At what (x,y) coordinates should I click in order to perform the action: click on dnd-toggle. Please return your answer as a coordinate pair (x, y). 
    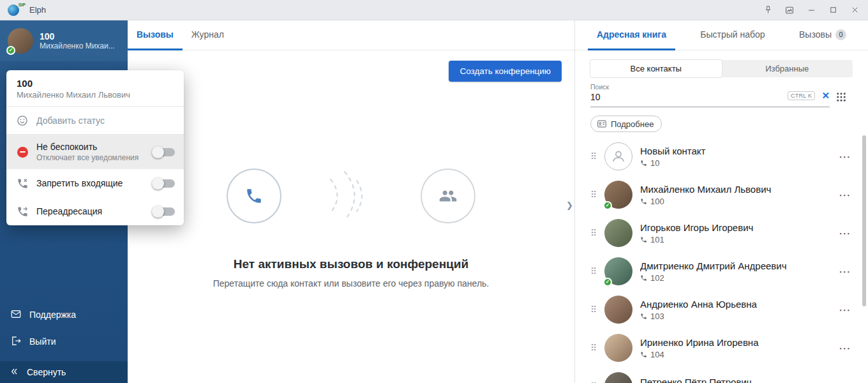
    Looking at the image, I should click on (165, 152).